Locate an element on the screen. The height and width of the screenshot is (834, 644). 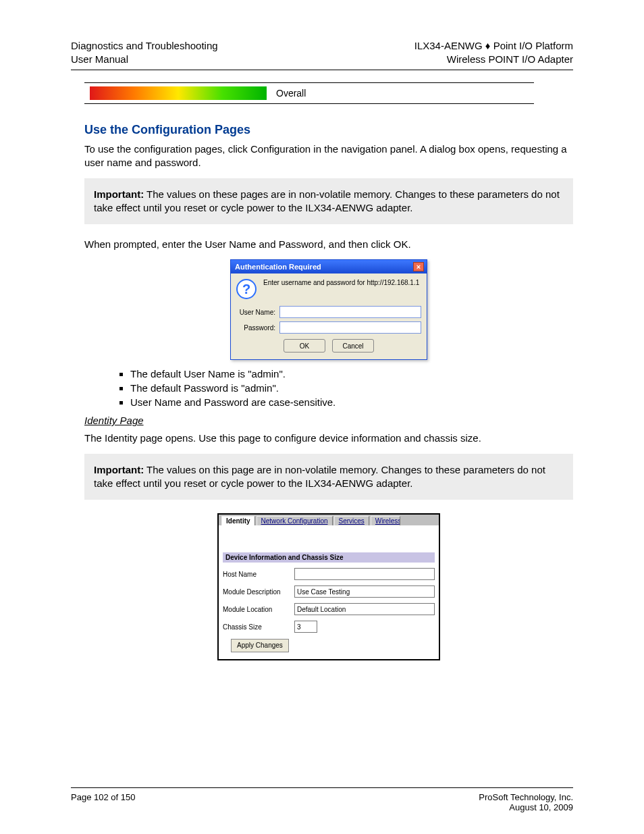
tab-services: Services is located at coordinates (352, 521).